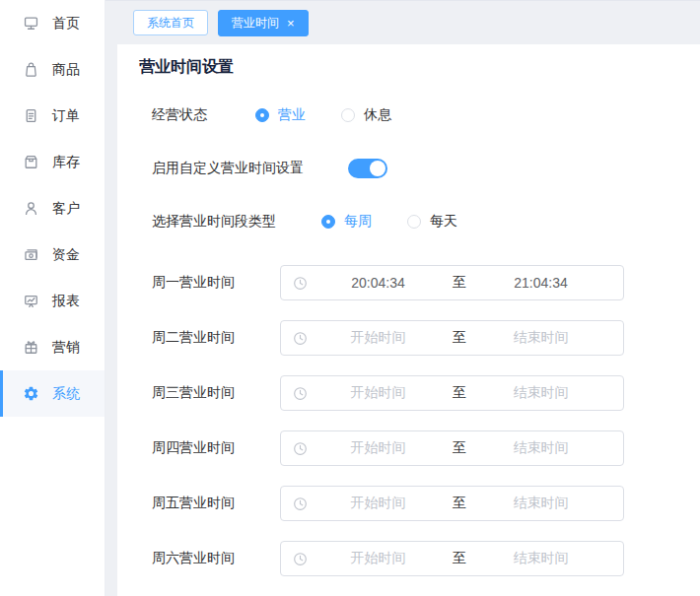  I want to click on sidebar-item-label: 订单, so click(66, 116).